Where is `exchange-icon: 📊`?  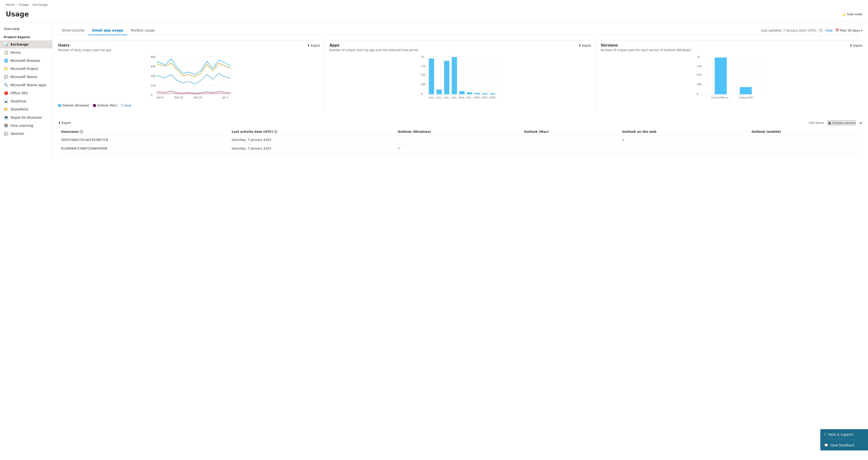
exchange-icon: 📊 is located at coordinates (6, 45).